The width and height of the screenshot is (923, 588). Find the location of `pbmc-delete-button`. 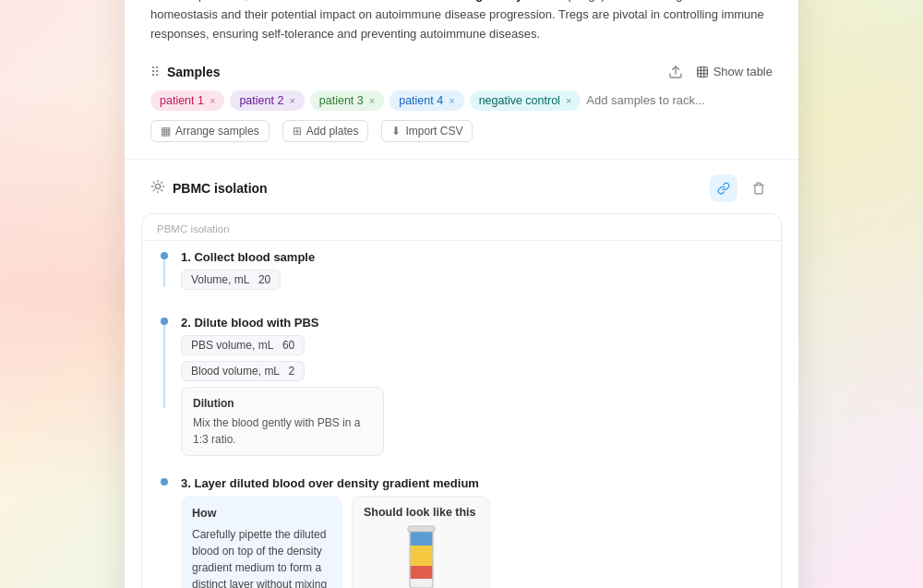

pbmc-delete-button is located at coordinates (759, 188).